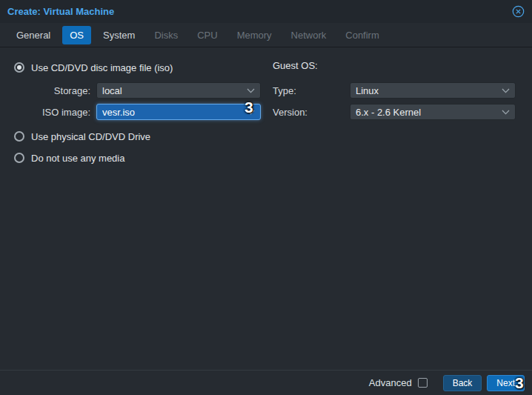 The width and height of the screenshot is (532, 395). What do you see at coordinates (396, 112) in the screenshot?
I see `os-version-field-row: Version: 6.x - 2.6 Kernel` at bounding box center [396, 112].